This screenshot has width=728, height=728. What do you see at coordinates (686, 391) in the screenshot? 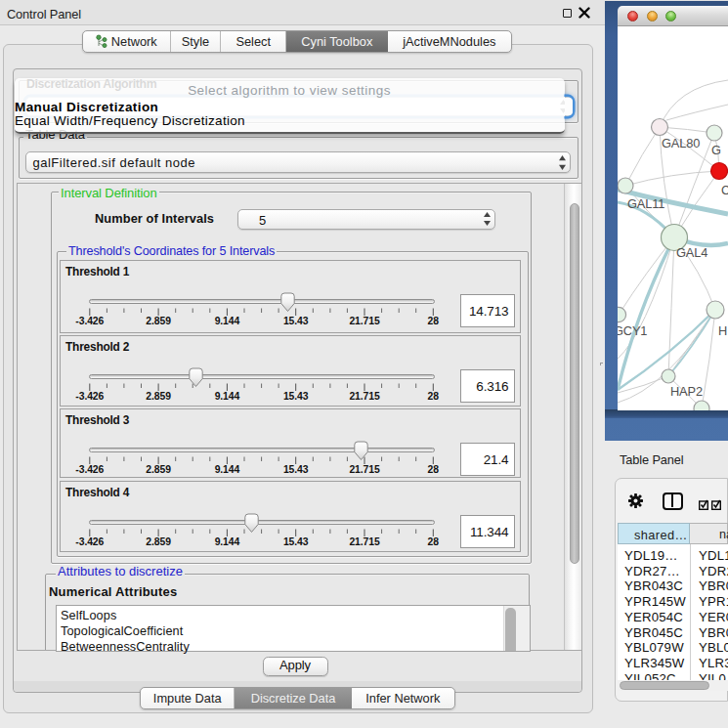
I see `svg-text: HAP2` at bounding box center [686, 391].